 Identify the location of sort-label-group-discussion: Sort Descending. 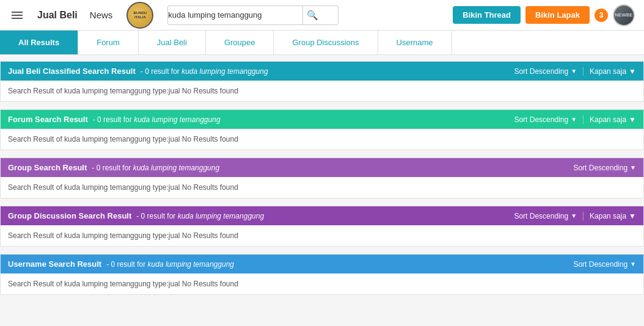
(541, 216).